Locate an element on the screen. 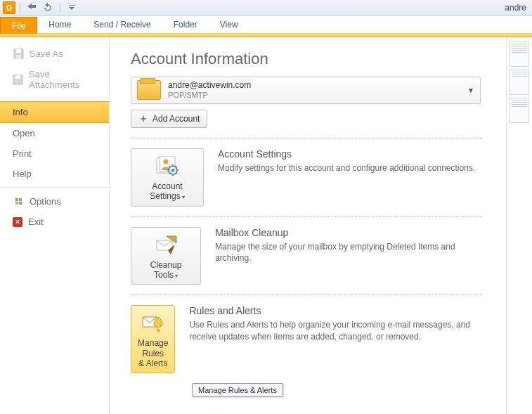 The height and width of the screenshot is (414, 532). account-text: andre@activewin.com POP/SMTP is located at coordinates (314, 90).